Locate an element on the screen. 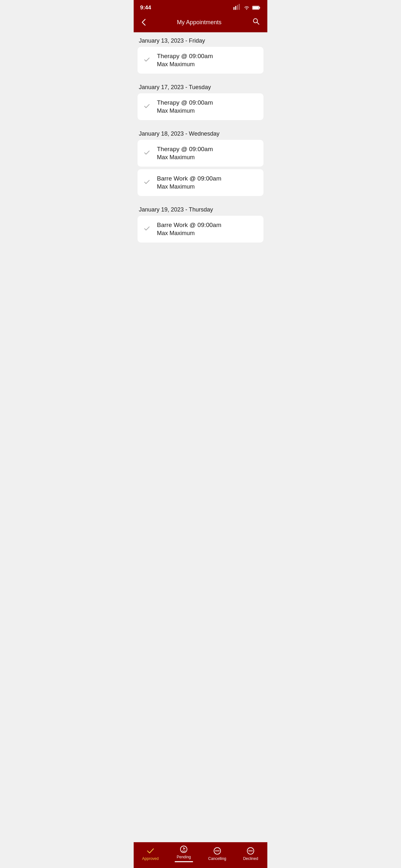 The width and height of the screenshot is (401, 868). appointment-card-3-0: Barre Work @ 09:00amMax Maximum is located at coordinates (201, 229).